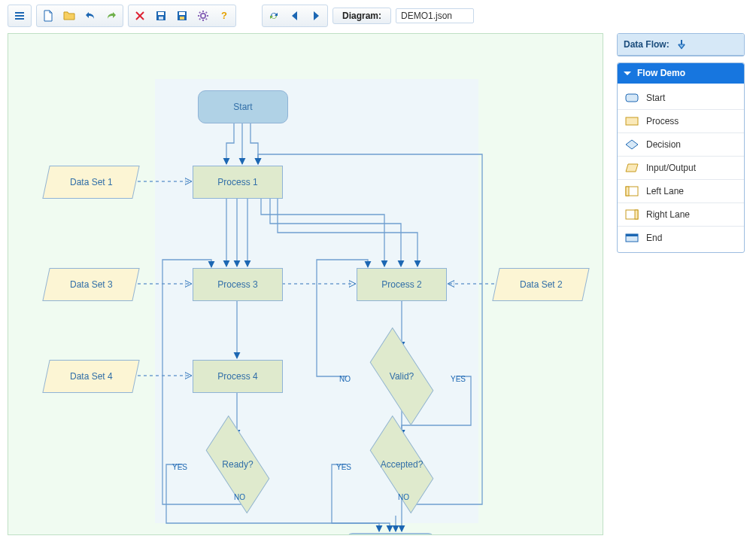 The image size is (756, 545). Describe the element at coordinates (632, 168) in the screenshot. I see `io-shape-icon` at that location.